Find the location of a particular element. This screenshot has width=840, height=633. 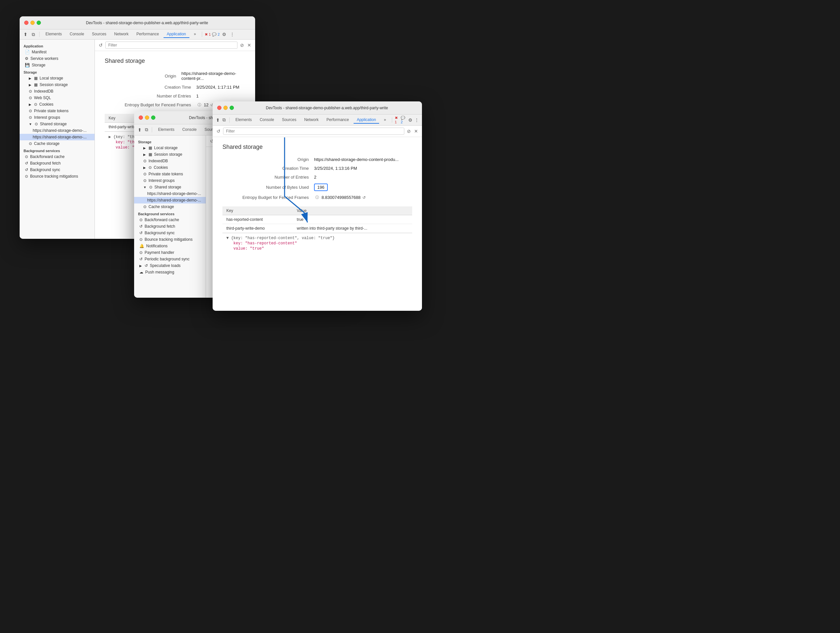

sidebar2-interest-groups: ⊙ Interest groups is located at coordinates (170, 181).